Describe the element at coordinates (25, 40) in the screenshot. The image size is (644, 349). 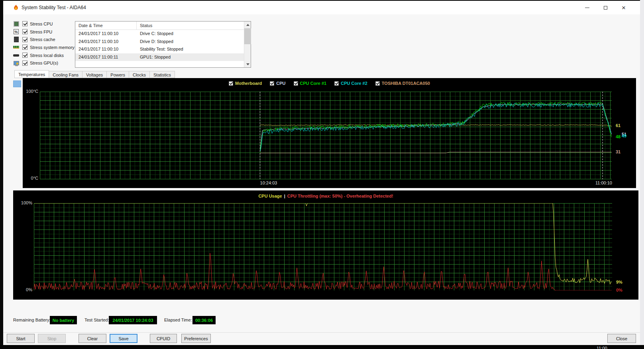
I see `stress-cache-checkbox` at that location.